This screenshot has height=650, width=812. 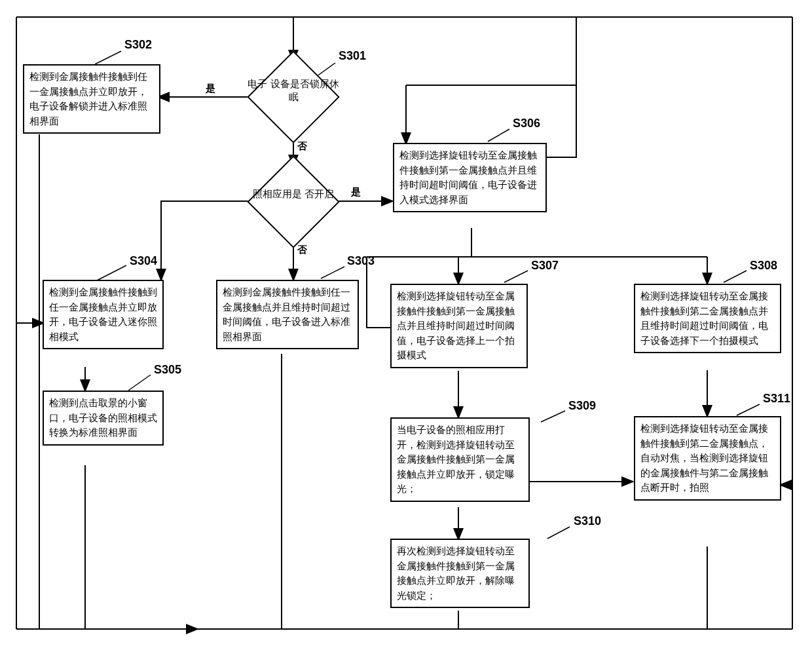 I want to click on label-s305: S305, so click(x=168, y=370).